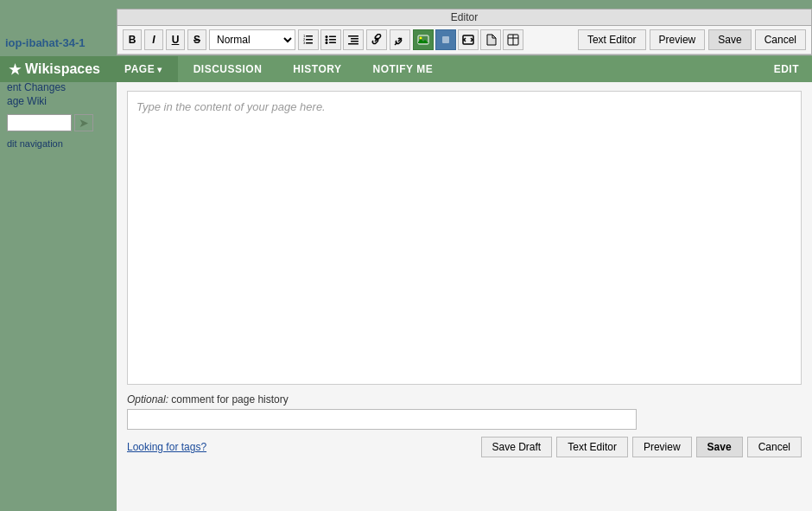  I want to click on comment-label: Optional: comment for page history, so click(465, 399).